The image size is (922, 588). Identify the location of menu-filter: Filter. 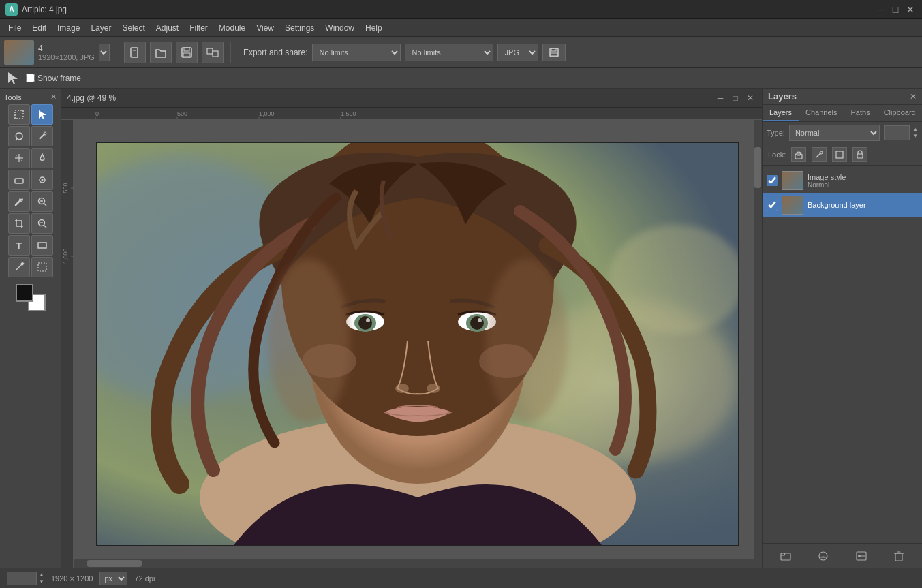
(199, 28).